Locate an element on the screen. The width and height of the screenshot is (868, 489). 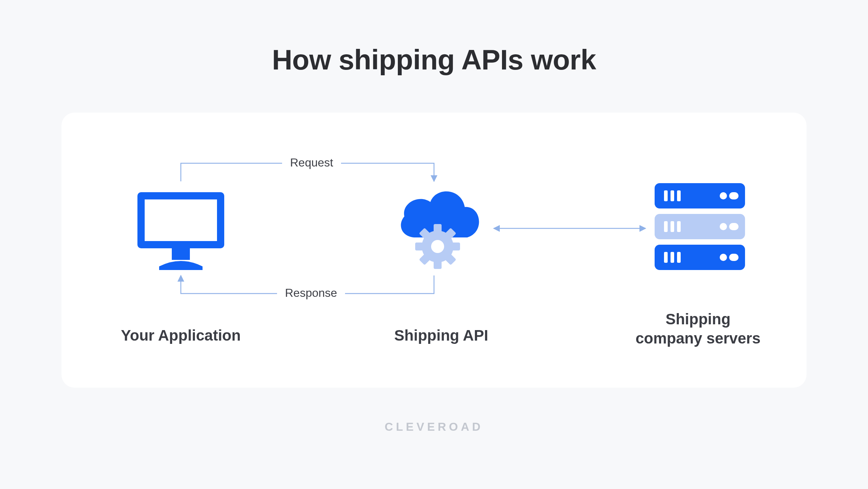
shipping-api-label: Shipping API is located at coordinates (441, 336).